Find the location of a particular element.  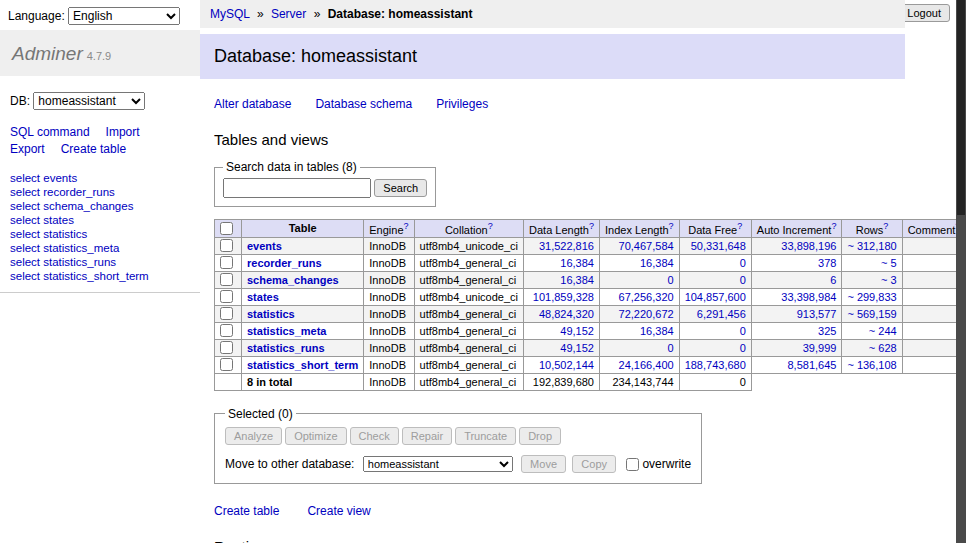

search-input is located at coordinates (297, 188).